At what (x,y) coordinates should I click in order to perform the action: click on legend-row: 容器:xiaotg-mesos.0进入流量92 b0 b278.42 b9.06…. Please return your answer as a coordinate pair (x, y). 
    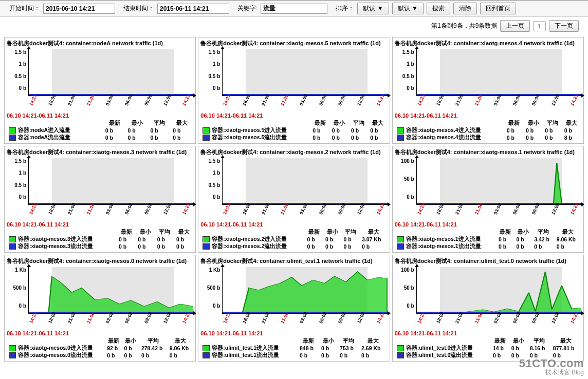
    Looking at the image, I should click on (100, 348).